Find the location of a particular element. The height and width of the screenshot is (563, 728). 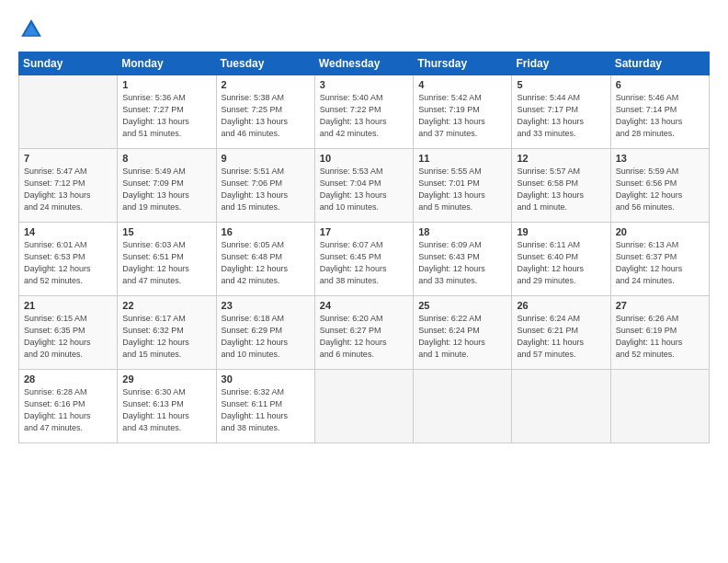

day-header-saturday: Saturday is located at coordinates (660, 64).